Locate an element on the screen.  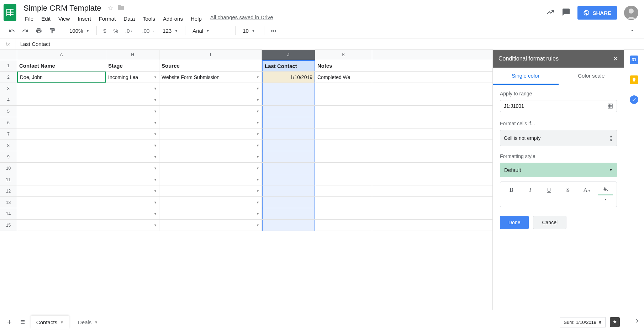
row-header: 2 is located at coordinates (9, 77).